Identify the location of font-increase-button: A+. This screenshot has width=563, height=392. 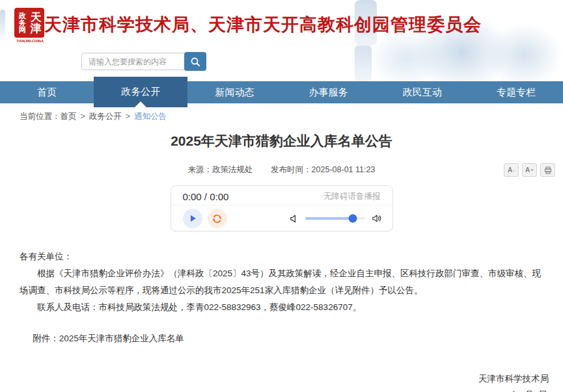
(530, 170).